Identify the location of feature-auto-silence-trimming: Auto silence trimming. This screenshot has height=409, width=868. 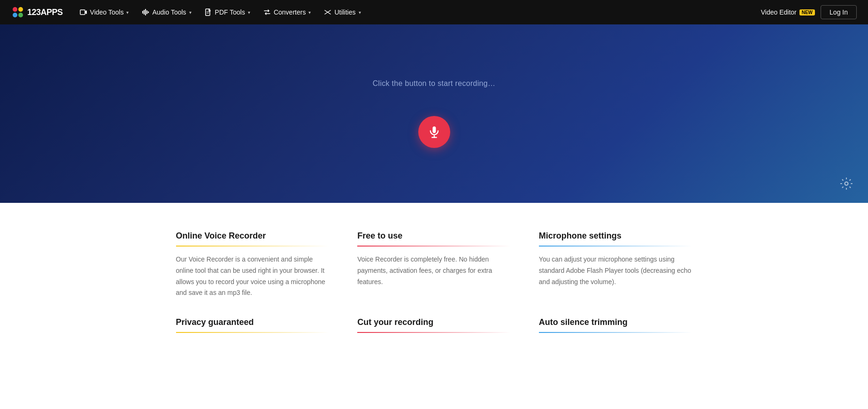
(616, 329).